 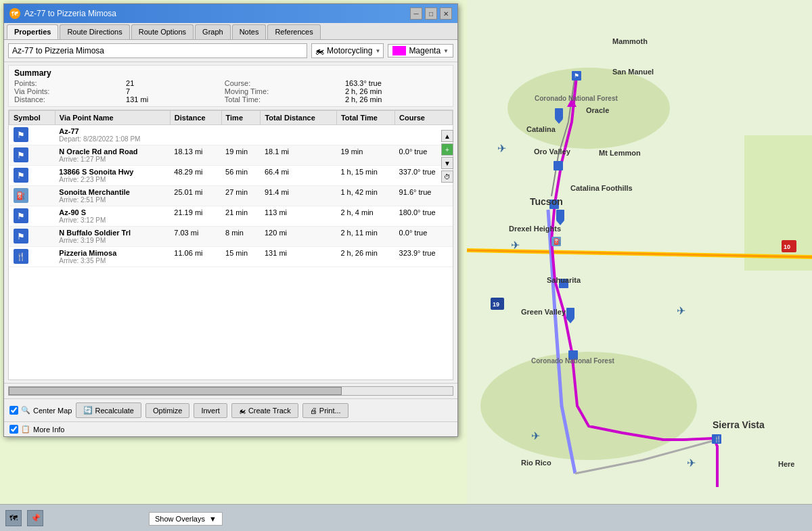 I want to click on cell-course: 0.0° true, so click(x=424, y=237).